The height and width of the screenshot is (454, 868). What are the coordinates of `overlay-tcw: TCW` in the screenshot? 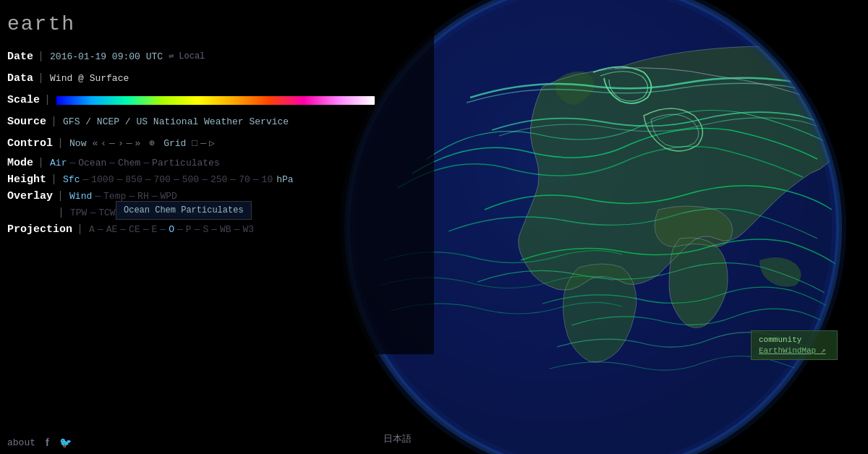 It's located at (107, 213).